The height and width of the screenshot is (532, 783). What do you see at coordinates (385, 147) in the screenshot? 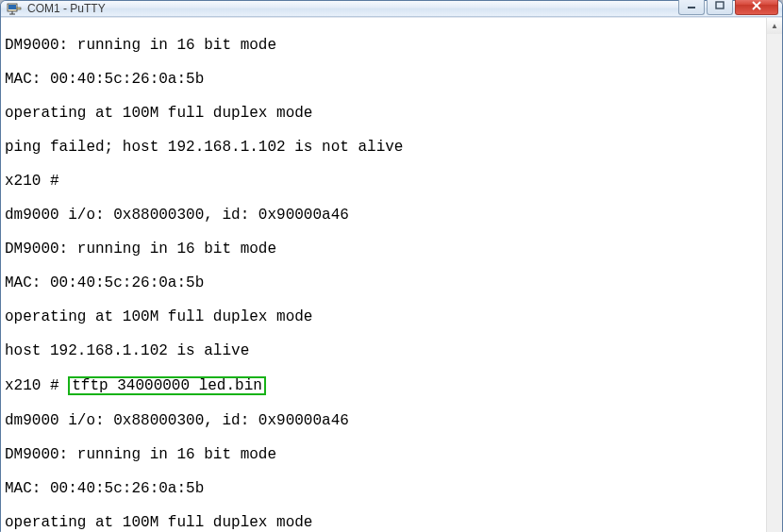
I see `terminal-line: ping failed; host 192.168.1.102 is not a…` at bounding box center [385, 147].